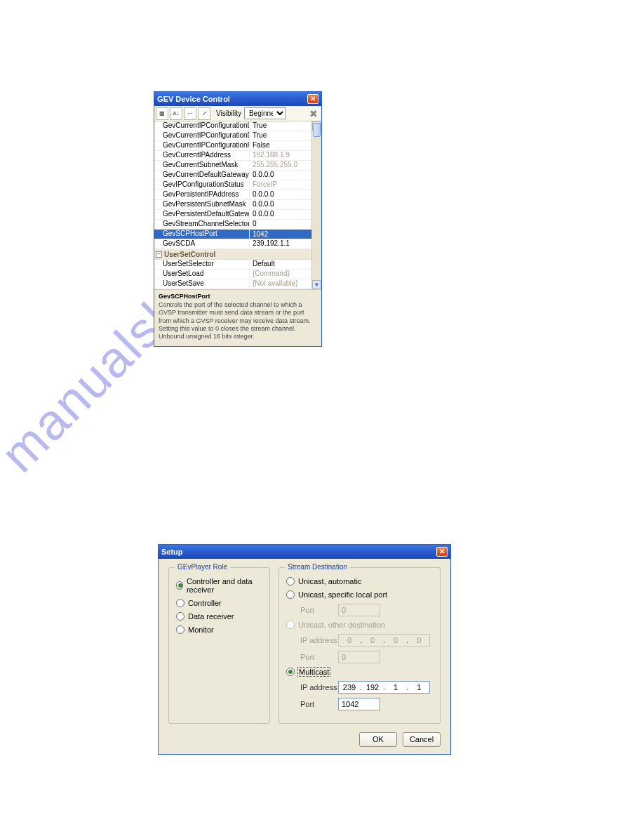 This screenshot has width=644, height=834. I want to click on radio-unicast-specific-port: Unicast, specific local port, so click(359, 595).